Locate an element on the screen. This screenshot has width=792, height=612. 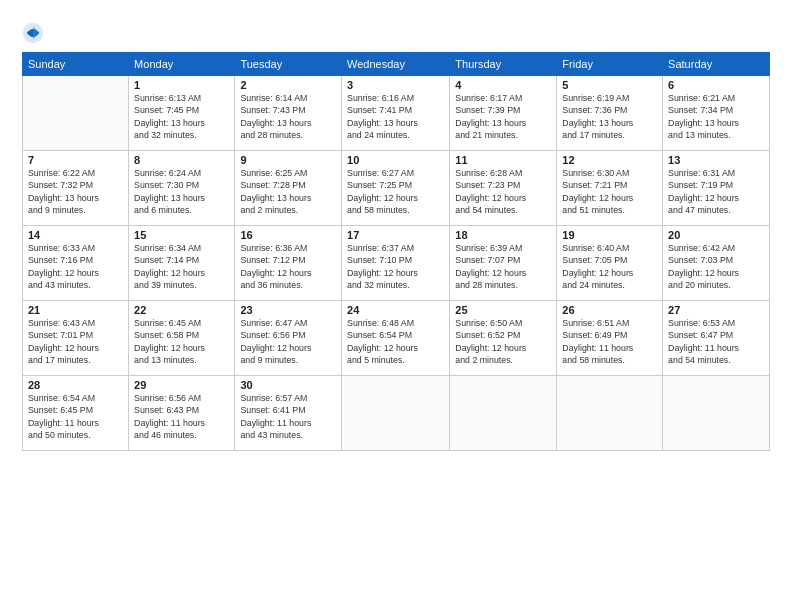
day-info: Sunrise: 6:56 AMSunset: 6:43 PMDaylight:… is located at coordinates (182, 416).